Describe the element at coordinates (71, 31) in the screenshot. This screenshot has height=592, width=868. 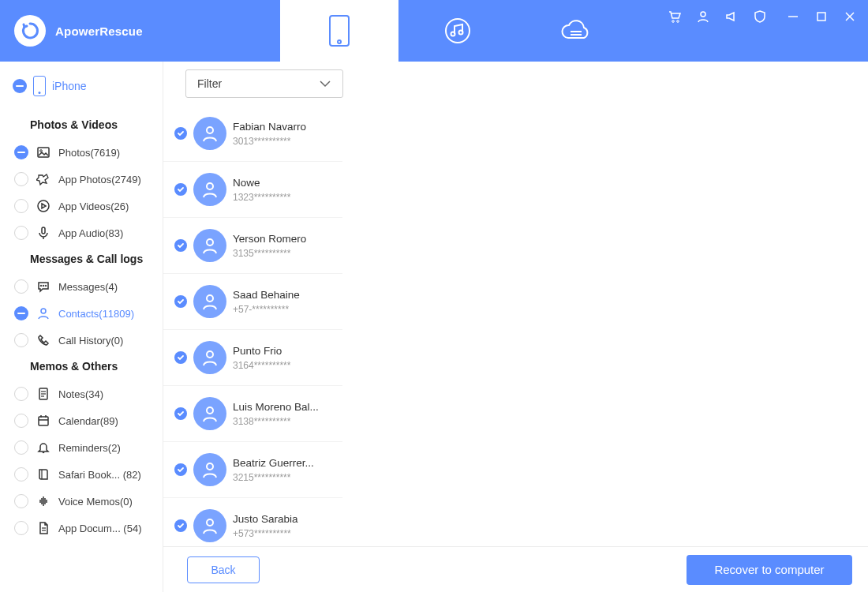
I see `app-logo: ApowerRescue` at that location.